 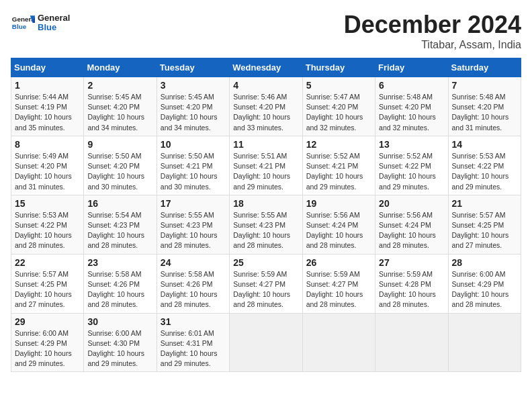 I want to click on day-detail: Sunrise: 5:59 AM Sunset: 4:28 PM Dayligh…, so click(x=411, y=290).